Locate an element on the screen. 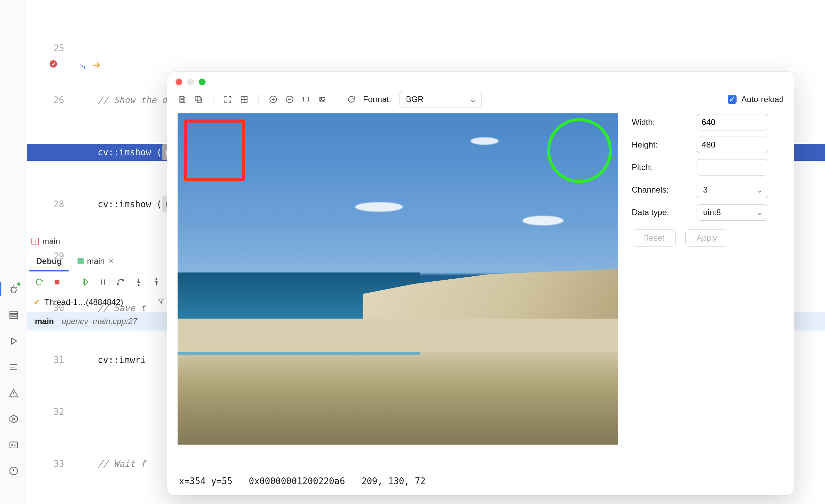  select-value: BGR is located at coordinates (415, 99).